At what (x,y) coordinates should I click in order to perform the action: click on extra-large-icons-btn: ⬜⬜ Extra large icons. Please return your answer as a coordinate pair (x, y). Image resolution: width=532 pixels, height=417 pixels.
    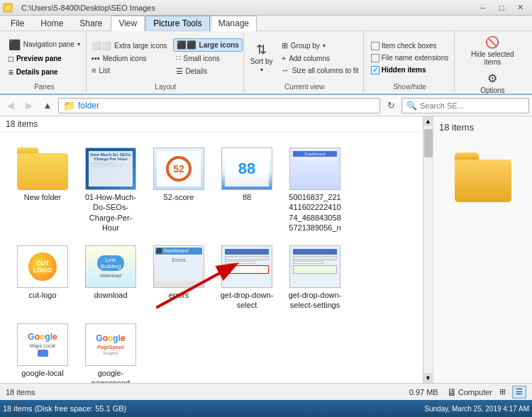
    Looking at the image, I should click on (129, 45).